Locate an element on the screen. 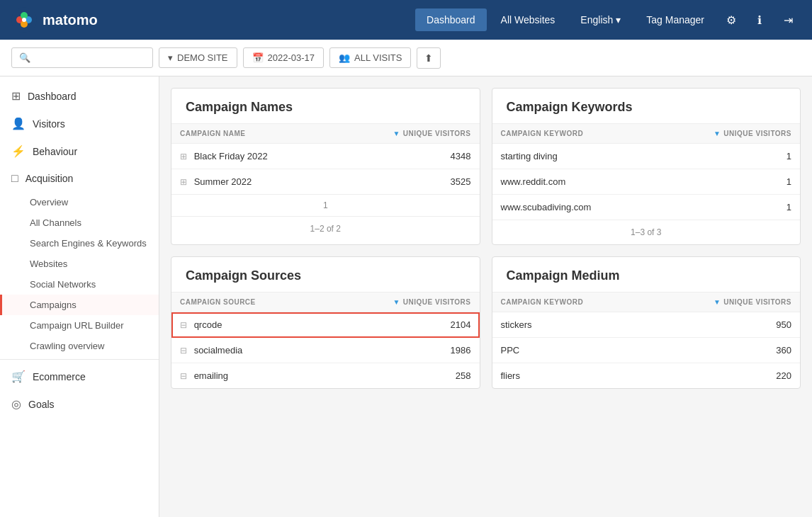 Image resolution: width=812 pixels, height=517 pixels. table-row: ⊞ Black Friday 2022 4348 is located at coordinates (326, 157).